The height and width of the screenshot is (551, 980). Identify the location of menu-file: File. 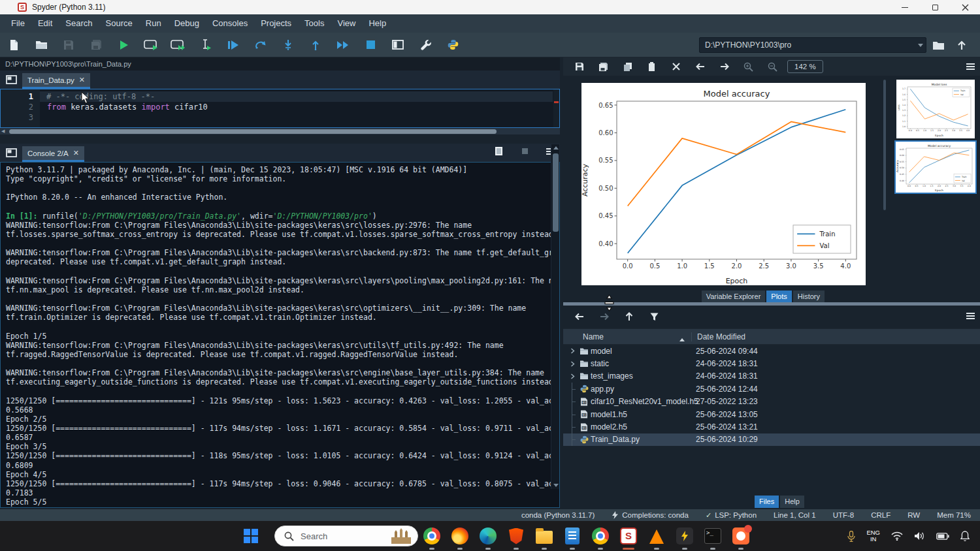
(18, 24).